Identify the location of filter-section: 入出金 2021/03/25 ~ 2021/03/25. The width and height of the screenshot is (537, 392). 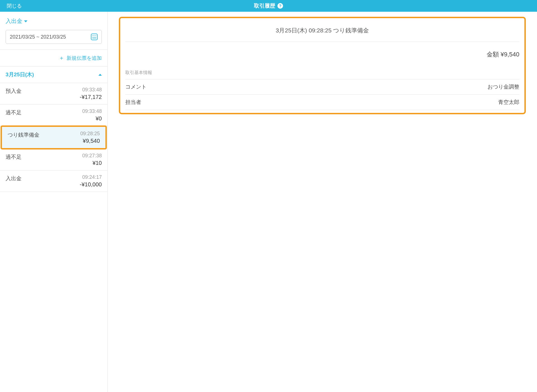
(54, 31).